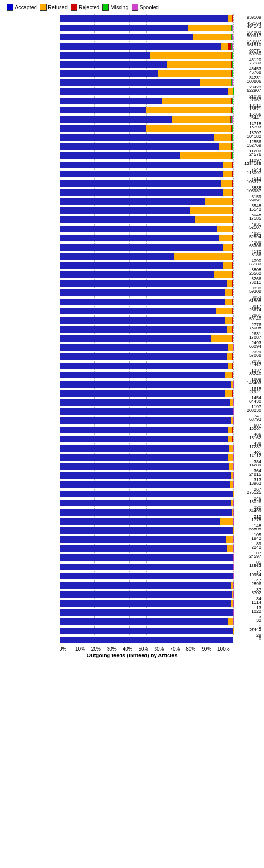 The height and width of the screenshot is (868, 264). I want to click on bar-container: 2459781, so click(146, 558).